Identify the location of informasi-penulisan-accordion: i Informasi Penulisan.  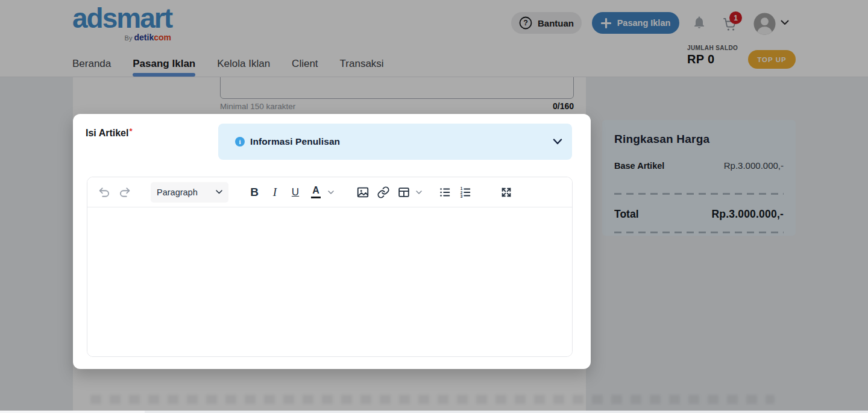
(395, 142).